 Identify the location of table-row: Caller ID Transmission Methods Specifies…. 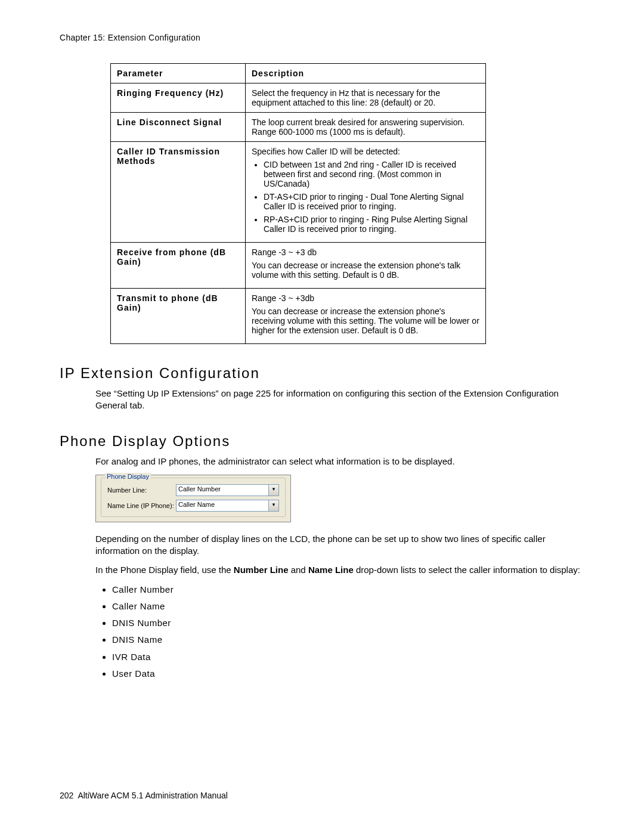
(298, 192).